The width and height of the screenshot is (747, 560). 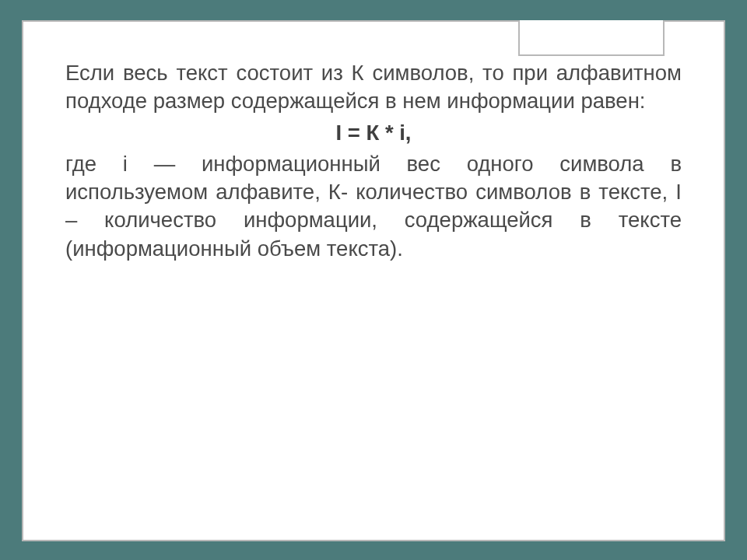 What do you see at coordinates (591, 38) in the screenshot?
I see `corner-tab` at bounding box center [591, 38].